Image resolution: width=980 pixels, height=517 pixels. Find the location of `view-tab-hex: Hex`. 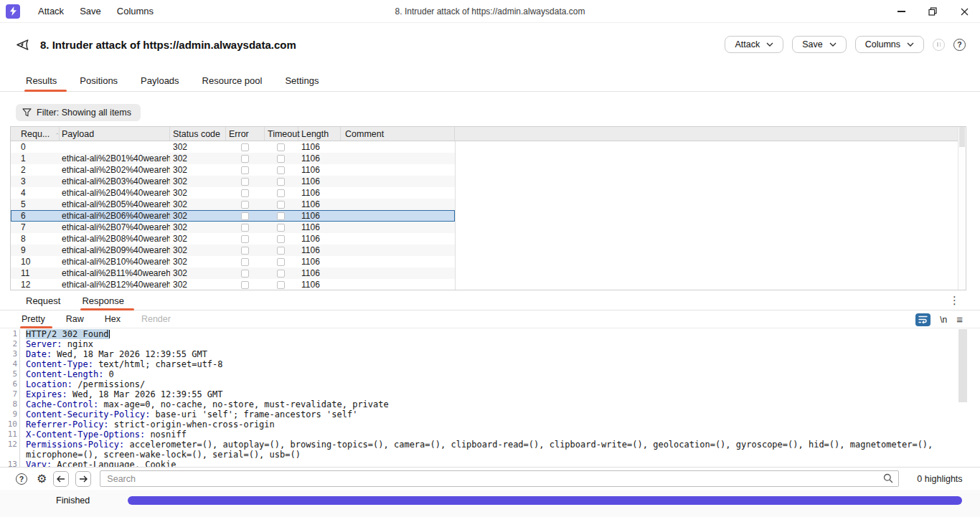

view-tab-hex: Hex is located at coordinates (113, 319).